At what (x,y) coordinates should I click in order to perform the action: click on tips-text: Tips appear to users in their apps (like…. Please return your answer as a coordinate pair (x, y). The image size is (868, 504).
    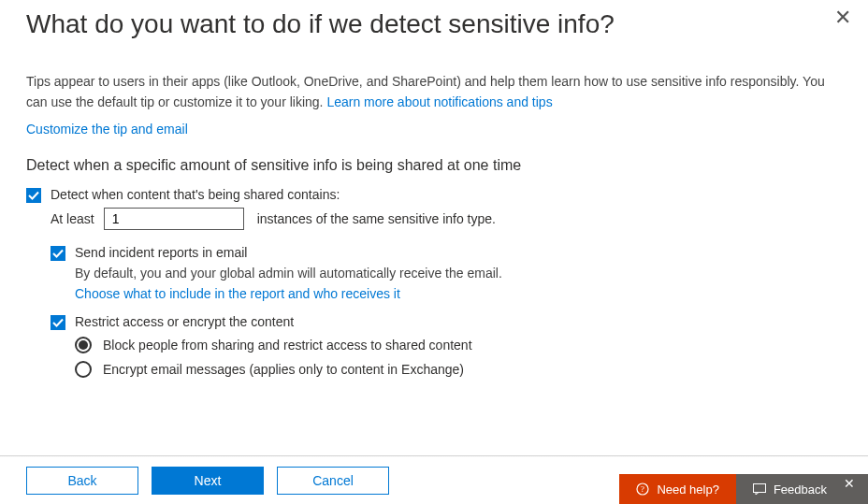
    Looking at the image, I should click on (434, 92).